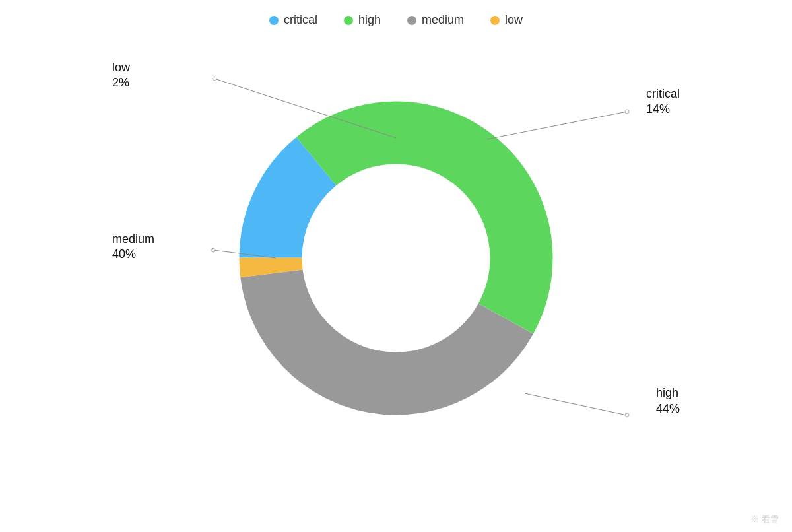  Describe the element at coordinates (764, 519) in the screenshot. I see `watermark-text: ※ 看雪` at that location.